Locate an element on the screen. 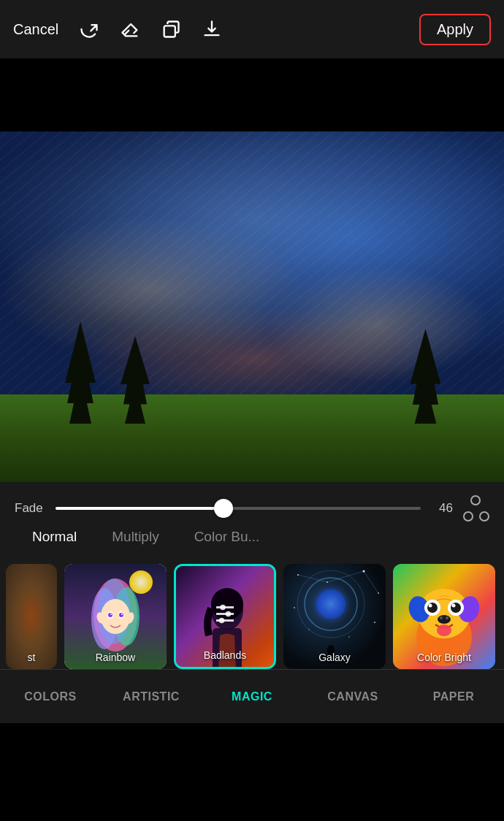  blend-colorburn: Color Bu... is located at coordinates (227, 537).